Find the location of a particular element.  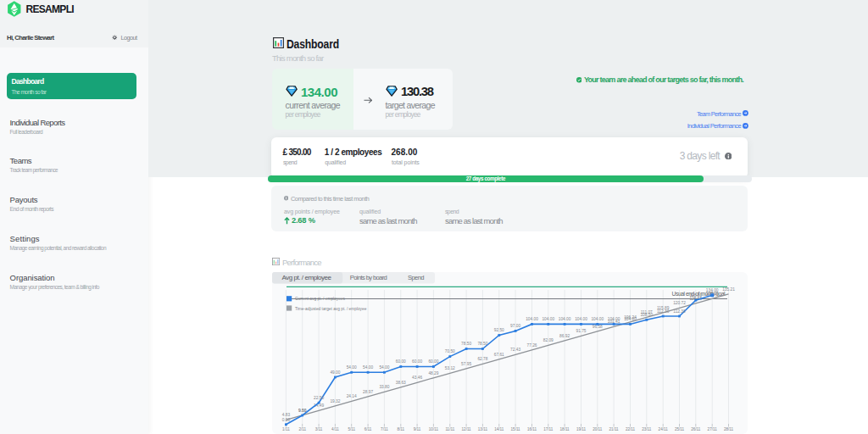

svg-text: Spend is located at coordinates (415, 278).